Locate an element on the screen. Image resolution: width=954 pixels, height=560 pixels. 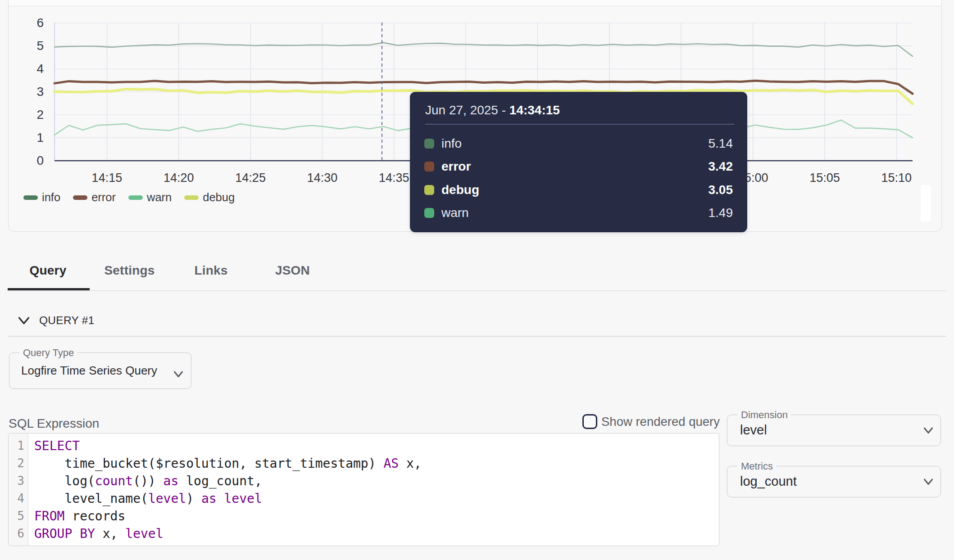
y-tick-label: 5 is located at coordinates (40, 46).